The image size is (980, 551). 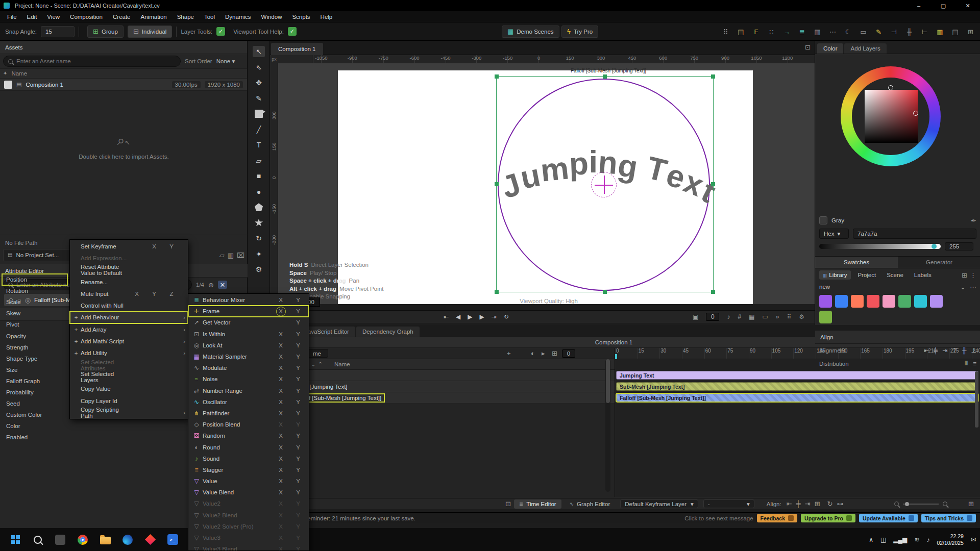 I want to click on menu-item: Window, so click(x=272, y=17).